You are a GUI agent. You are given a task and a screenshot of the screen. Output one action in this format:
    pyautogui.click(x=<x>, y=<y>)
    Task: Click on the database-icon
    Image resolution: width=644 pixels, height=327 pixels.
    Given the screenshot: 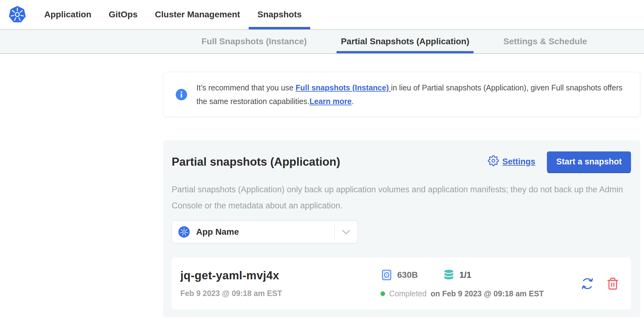 What is the action you would take?
    pyautogui.click(x=449, y=275)
    